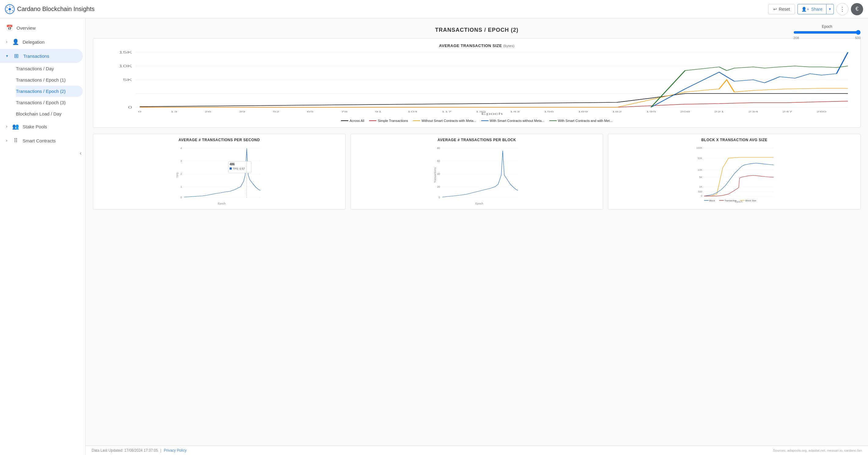  Describe the element at coordinates (439, 187) in the screenshot. I see `svg-text: 20` at that location.